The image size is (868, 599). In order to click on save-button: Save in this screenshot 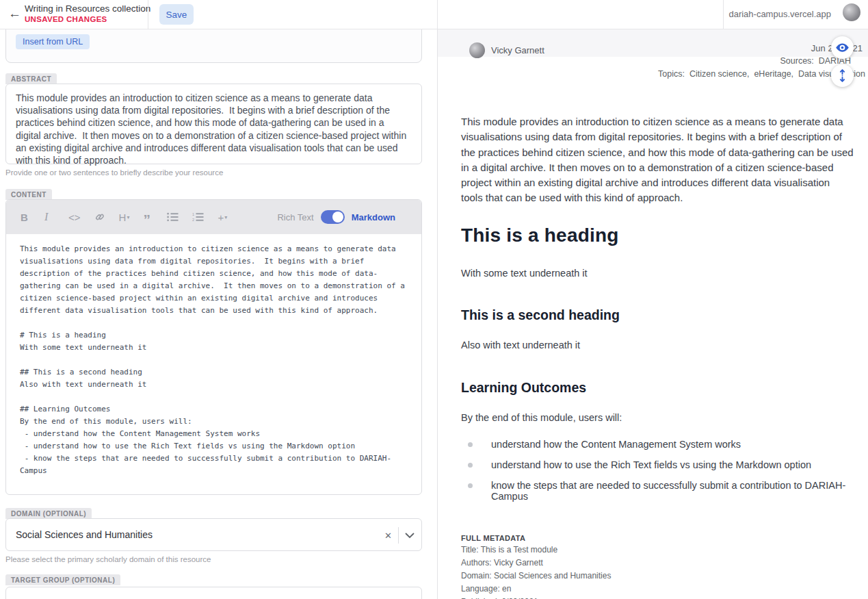, I will do `click(176, 14)`.